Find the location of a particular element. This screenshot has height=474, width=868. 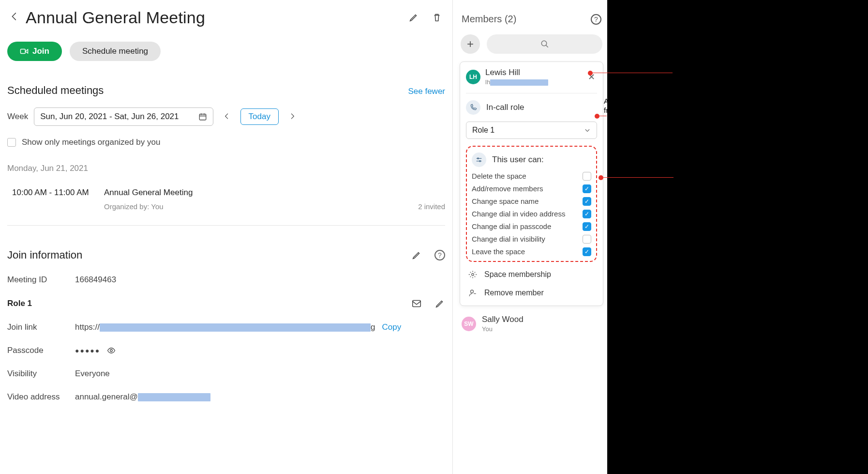

permission-label: Change dial in passcode is located at coordinates (511, 227).